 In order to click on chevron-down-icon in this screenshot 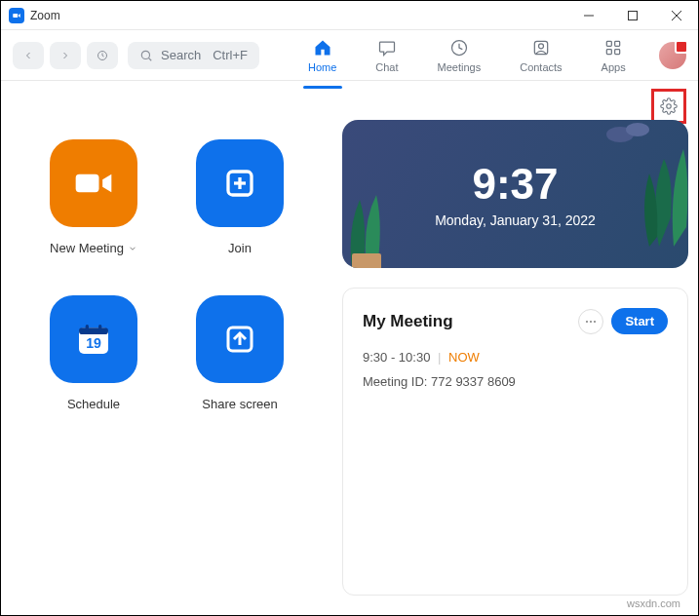, I will do `click(133, 249)`.